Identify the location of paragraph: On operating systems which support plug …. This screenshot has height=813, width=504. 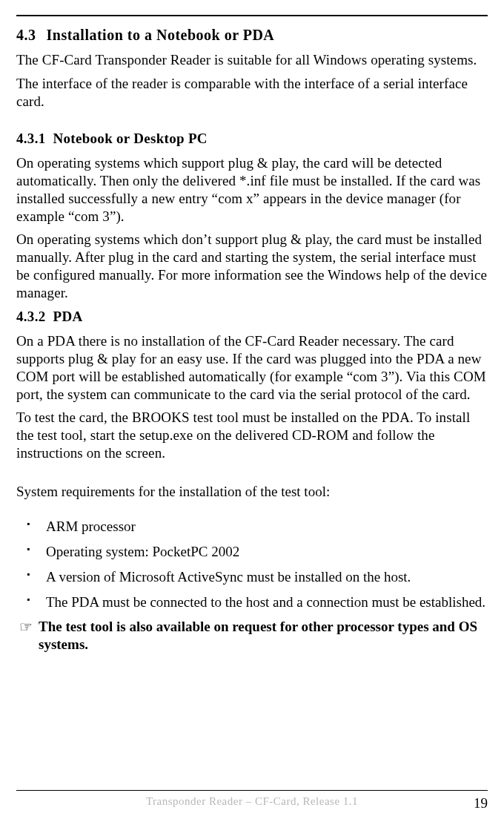
(252, 190).